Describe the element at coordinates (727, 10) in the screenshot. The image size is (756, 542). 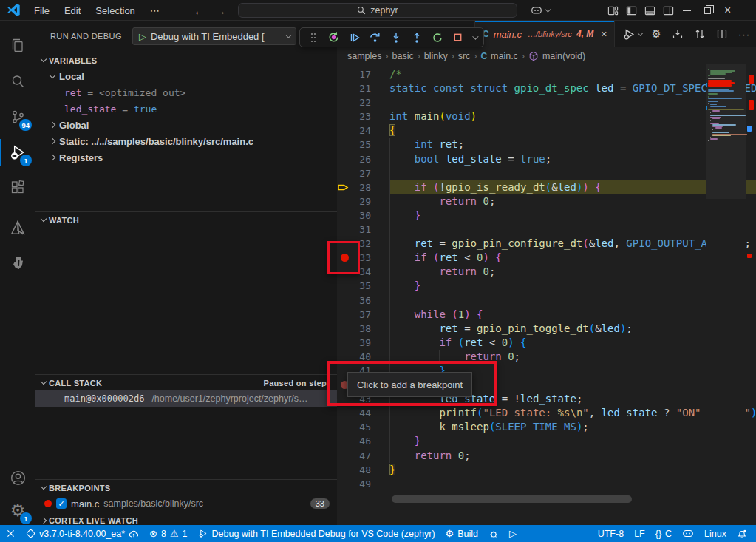
I see `close-icon: ×` at that location.